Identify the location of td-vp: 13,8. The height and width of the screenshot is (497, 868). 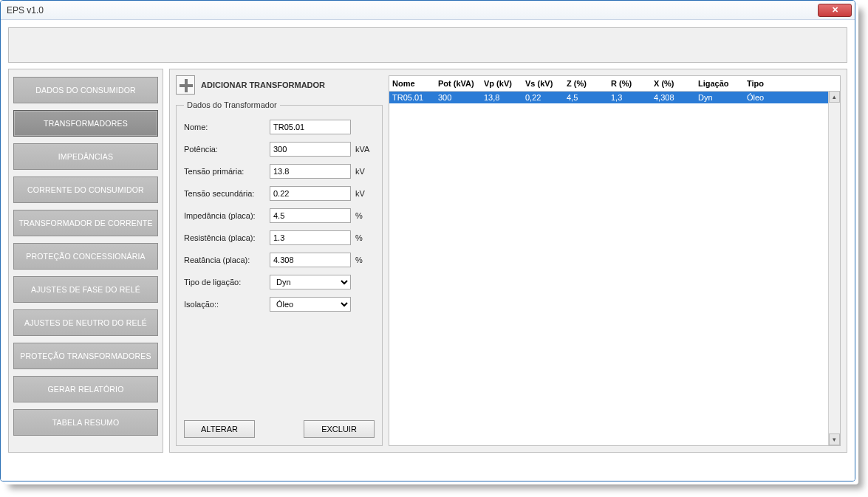
(502, 97).